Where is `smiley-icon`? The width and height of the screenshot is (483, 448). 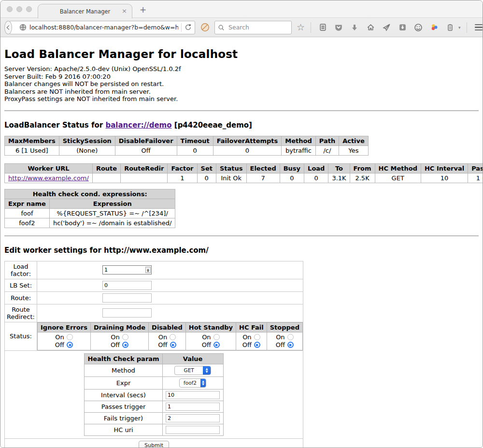 smiley-icon is located at coordinates (418, 28).